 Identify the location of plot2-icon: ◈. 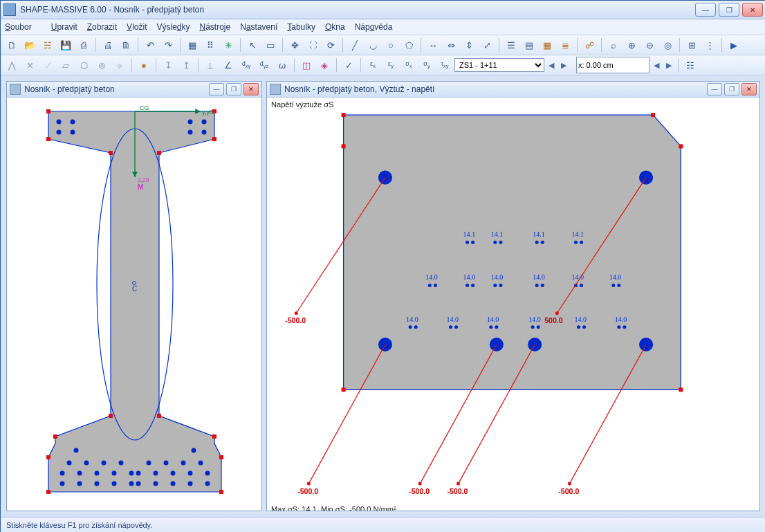
(324, 65).